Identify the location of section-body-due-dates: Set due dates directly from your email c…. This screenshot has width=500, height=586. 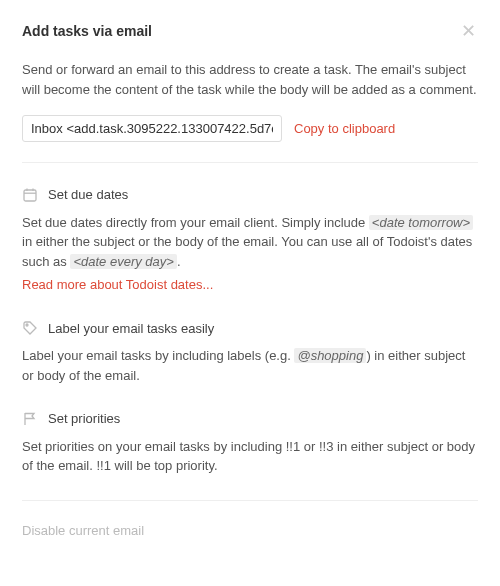
(250, 254).